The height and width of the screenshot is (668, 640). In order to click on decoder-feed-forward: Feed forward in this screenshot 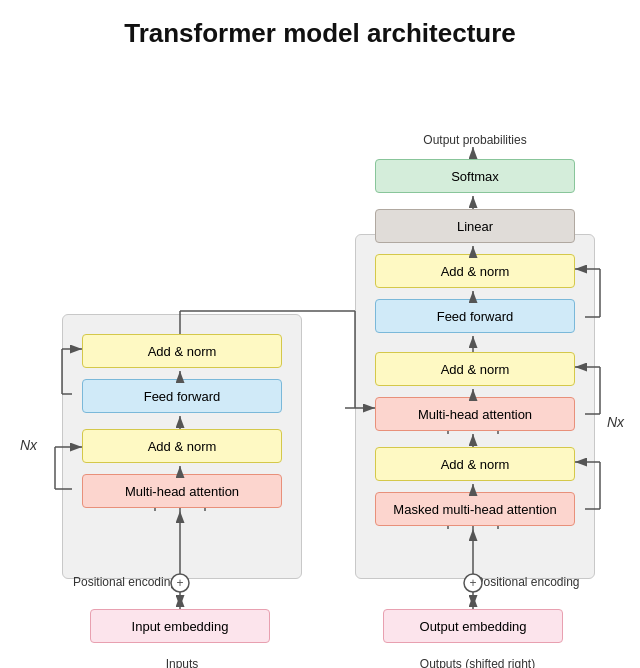, I will do `click(475, 316)`.